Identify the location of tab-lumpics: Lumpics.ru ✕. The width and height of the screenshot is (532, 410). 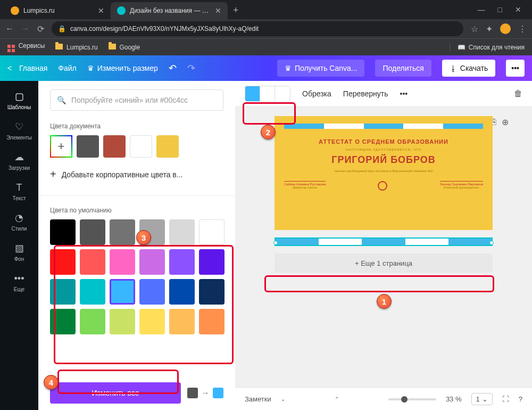
(57, 11).